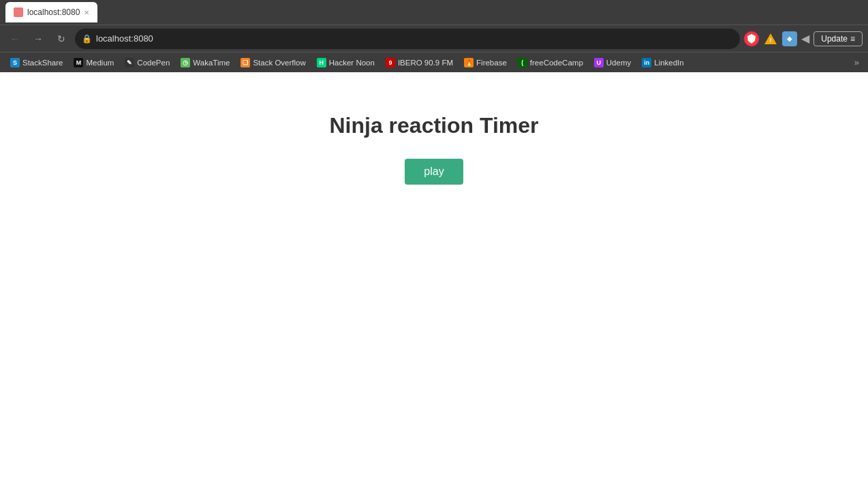 This screenshot has height=481, width=868. What do you see at coordinates (52, 12) in the screenshot?
I see `active-tab: localhost:8080 ✕` at bounding box center [52, 12].